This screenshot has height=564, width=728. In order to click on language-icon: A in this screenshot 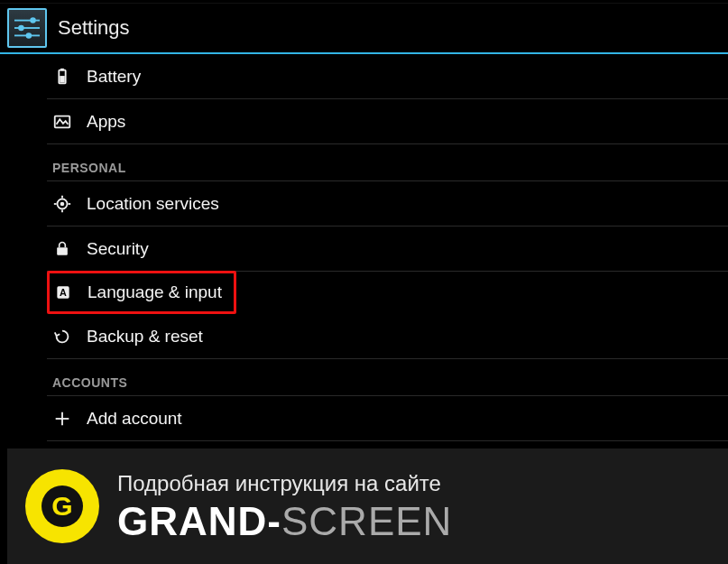, I will do `click(63, 292)`.